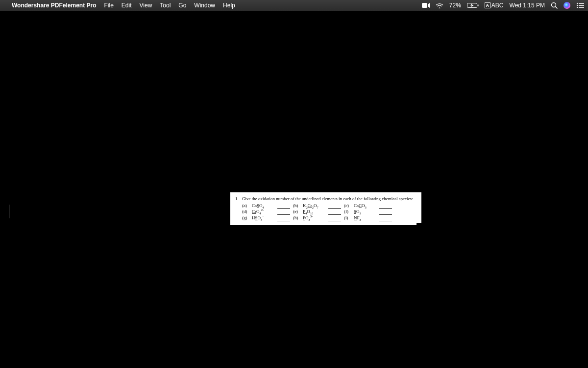 This screenshot has height=368, width=588. I want to click on species-formula: NF3, so click(365, 218).